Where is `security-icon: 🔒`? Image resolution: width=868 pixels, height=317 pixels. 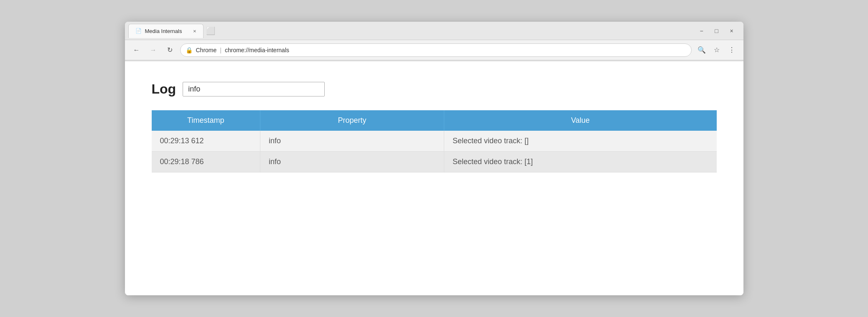
security-icon: 🔒 is located at coordinates (189, 50).